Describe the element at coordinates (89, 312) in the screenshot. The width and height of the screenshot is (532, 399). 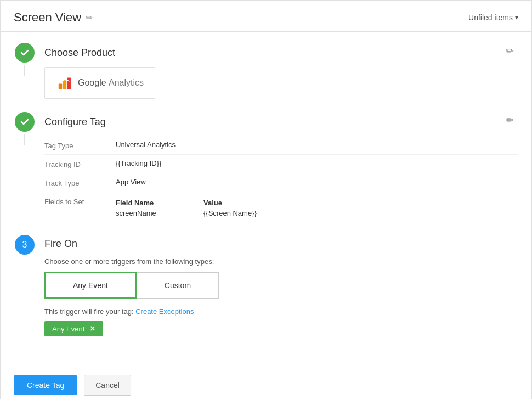
I see `note-text: This trigger will fire your tag:` at that location.